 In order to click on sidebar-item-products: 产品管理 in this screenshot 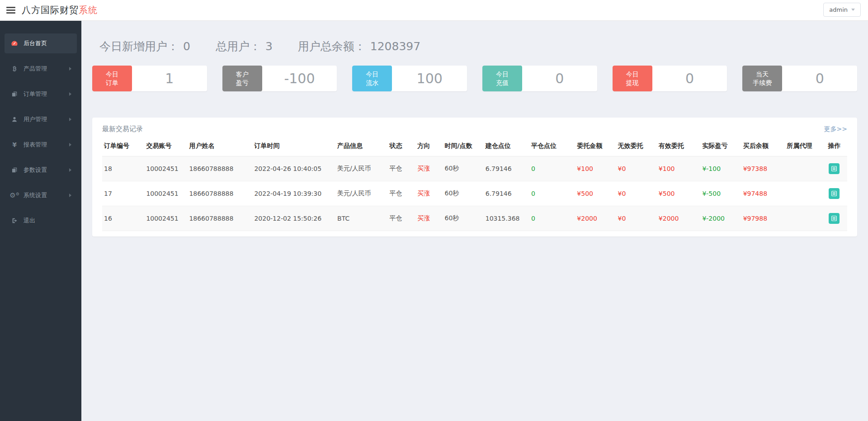, I will do `click(41, 69)`.